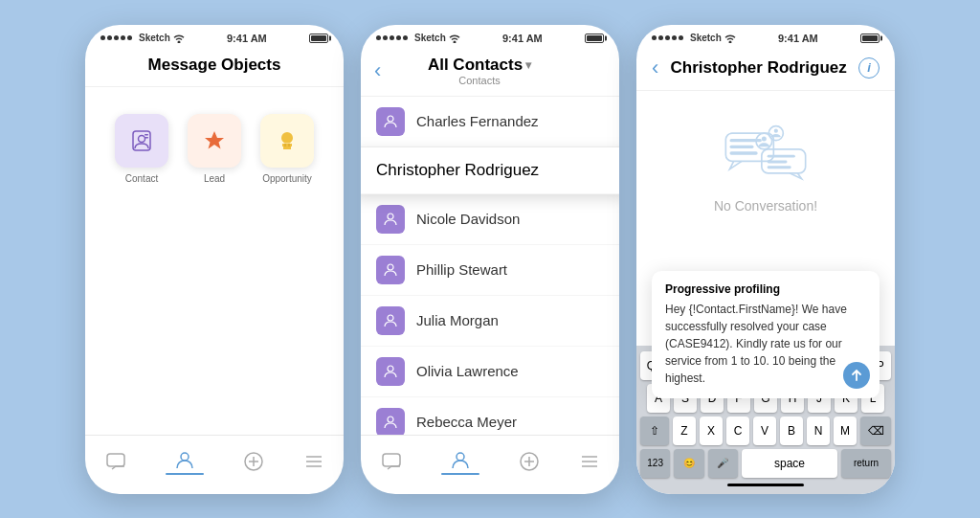 The height and width of the screenshot is (518, 980). Describe the element at coordinates (479, 80) in the screenshot. I see `contacts-subtitle: Contacts` at that location.